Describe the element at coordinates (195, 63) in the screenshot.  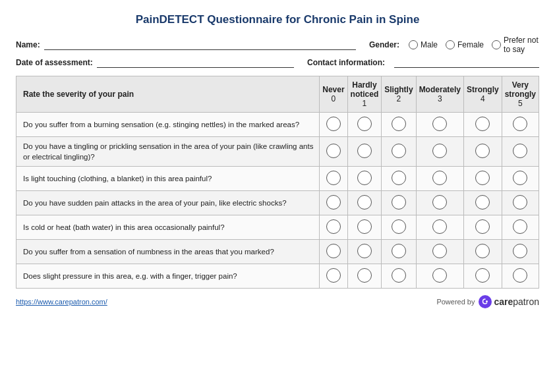
I see `date-input` at that location.